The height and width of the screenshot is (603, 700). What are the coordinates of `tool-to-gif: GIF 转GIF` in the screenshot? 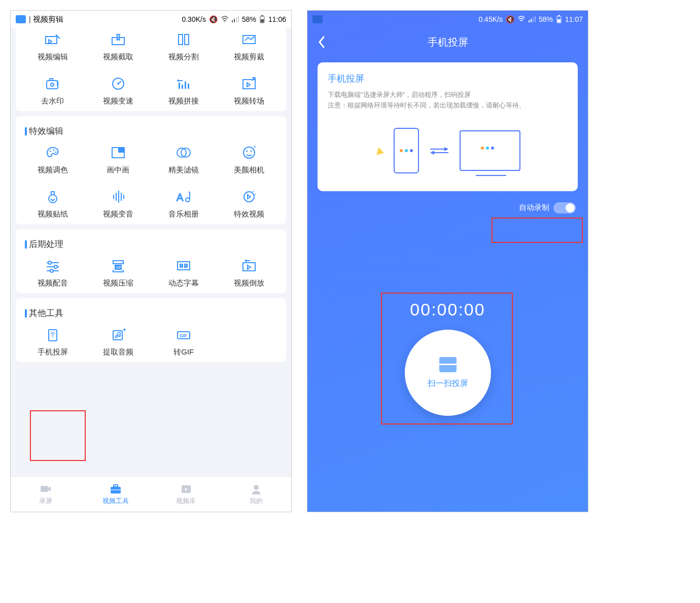 It's located at (184, 342).